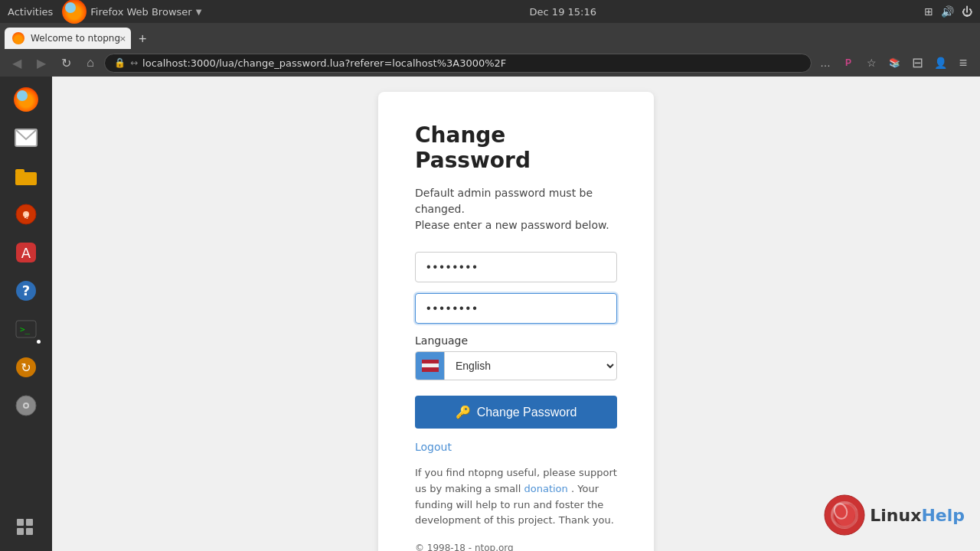 This screenshot has height=551, width=980. Describe the element at coordinates (26, 406) in the screenshot. I see `sidebar-dvd-icon` at that location.